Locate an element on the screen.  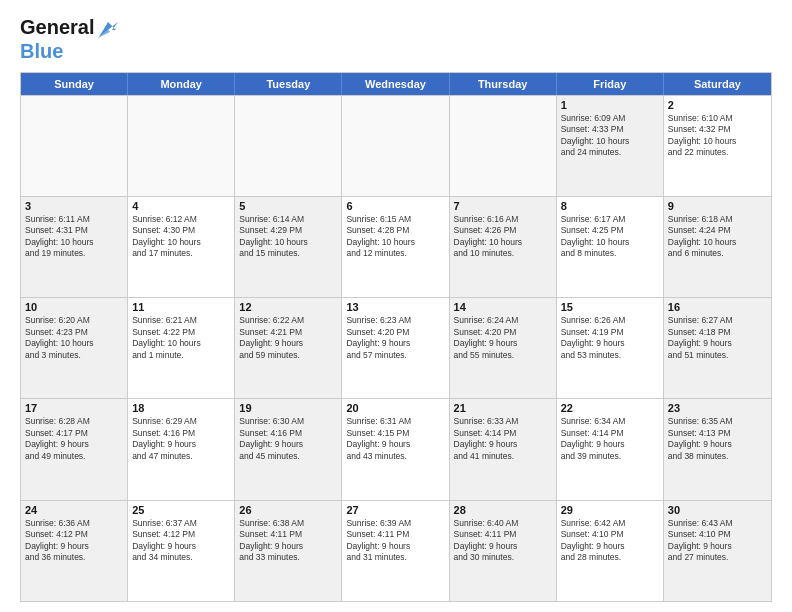
day-number: 20 is located at coordinates (395, 408).